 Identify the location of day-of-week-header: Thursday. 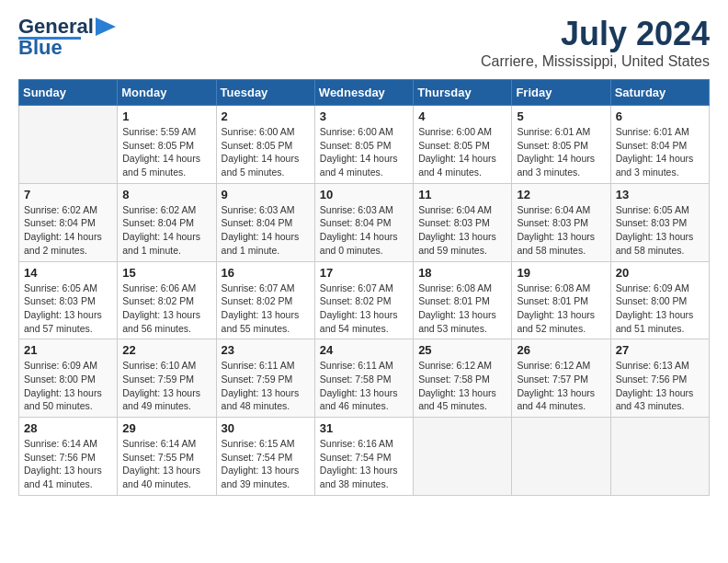
(463, 93).